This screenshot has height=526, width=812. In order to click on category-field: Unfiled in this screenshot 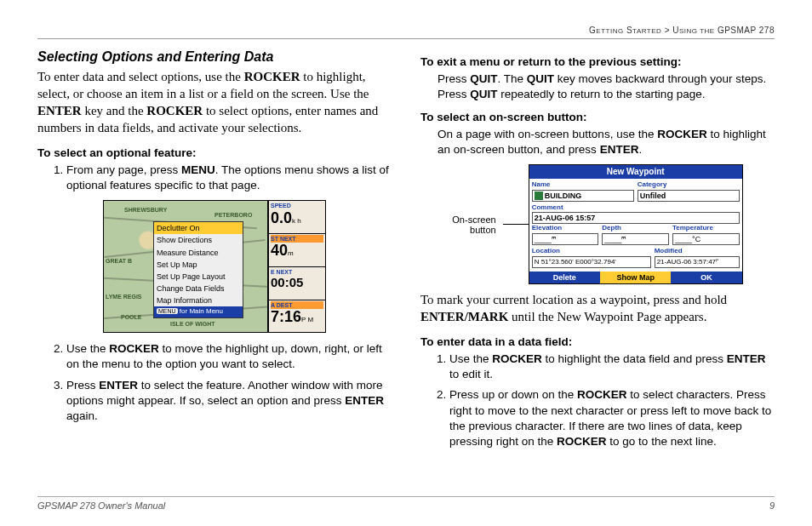, I will do `click(689, 196)`.